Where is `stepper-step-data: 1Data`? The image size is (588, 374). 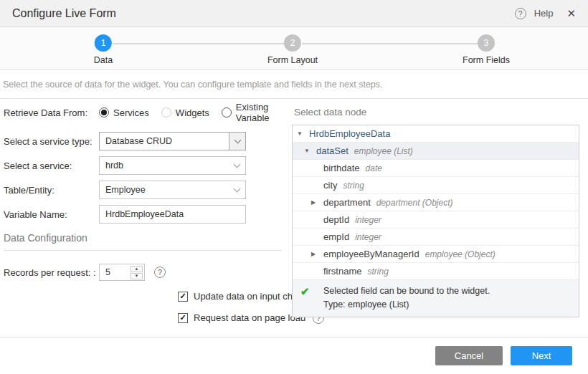 stepper-step-data: 1Data is located at coordinates (103, 50).